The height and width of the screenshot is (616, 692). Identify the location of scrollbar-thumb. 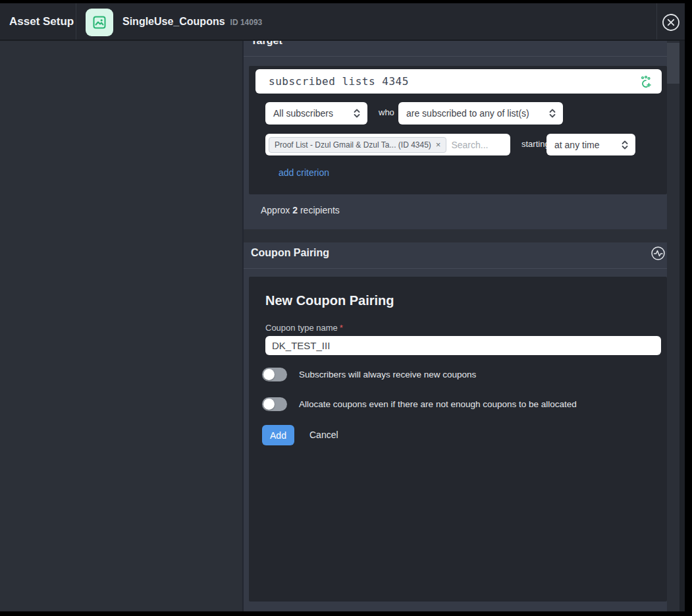
(673, 63).